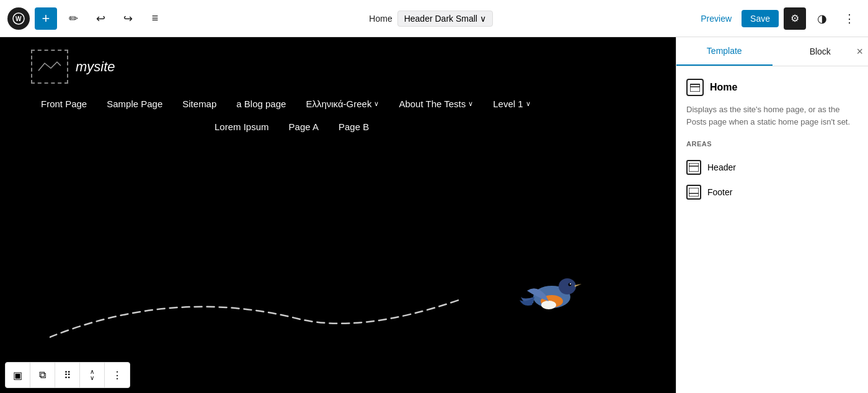 Image resolution: width=868 pixels, height=393 pixels. Describe the element at coordinates (695, 87) in the screenshot. I see `home-icon` at that location.